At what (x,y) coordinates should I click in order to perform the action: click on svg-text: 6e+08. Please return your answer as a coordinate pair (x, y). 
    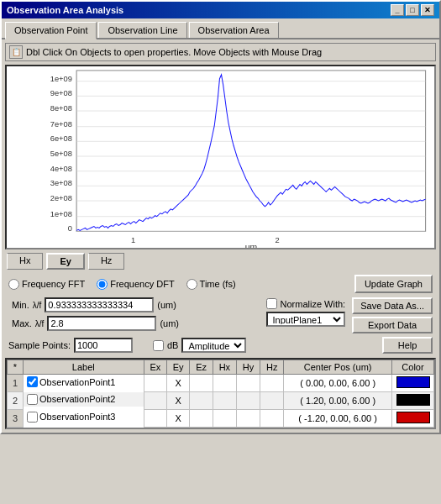
    Looking at the image, I should click on (61, 139).